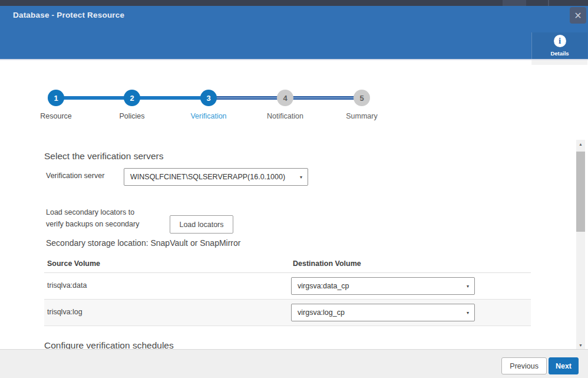  Describe the element at coordinates (285, 98) in the screenshot. I see `step-circle-notification: 4` at that location.